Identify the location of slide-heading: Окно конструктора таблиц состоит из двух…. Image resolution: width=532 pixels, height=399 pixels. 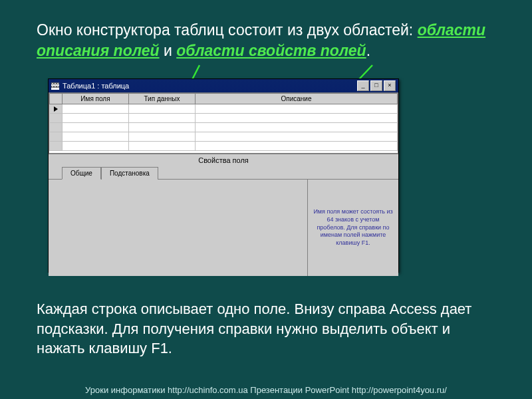
(266, 41).